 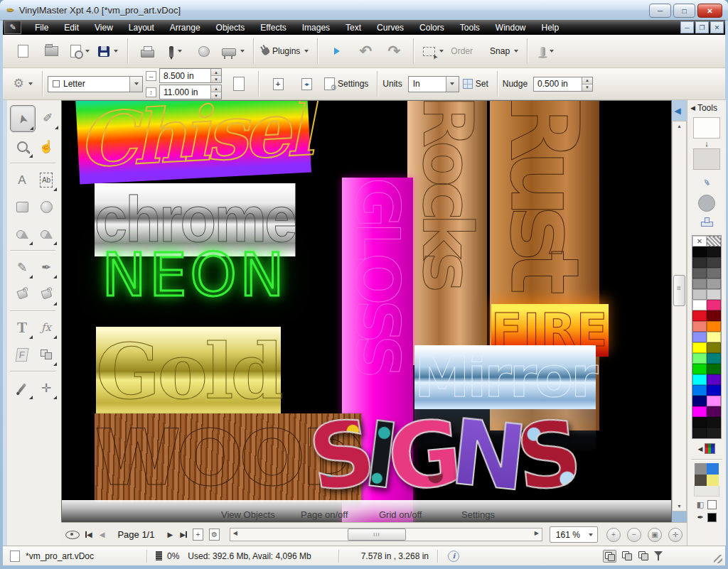 What do you see at coordinates (22, 234) in the screenshot?
I see `shapes-tool` at bounding box center [22, 234].